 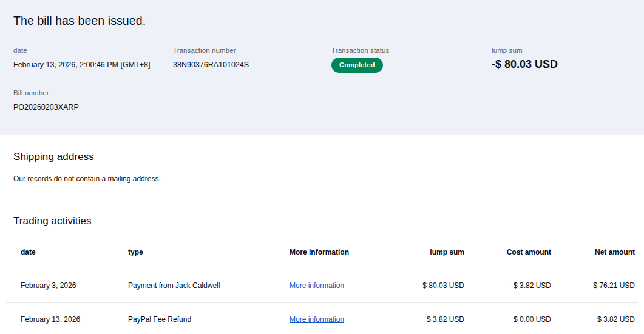 What do you see at coordinates (561, 59) in the screenshot?
I see `field-lump-sum: lump sum -$ 80.03 USD` at bounding box center [561, 59].